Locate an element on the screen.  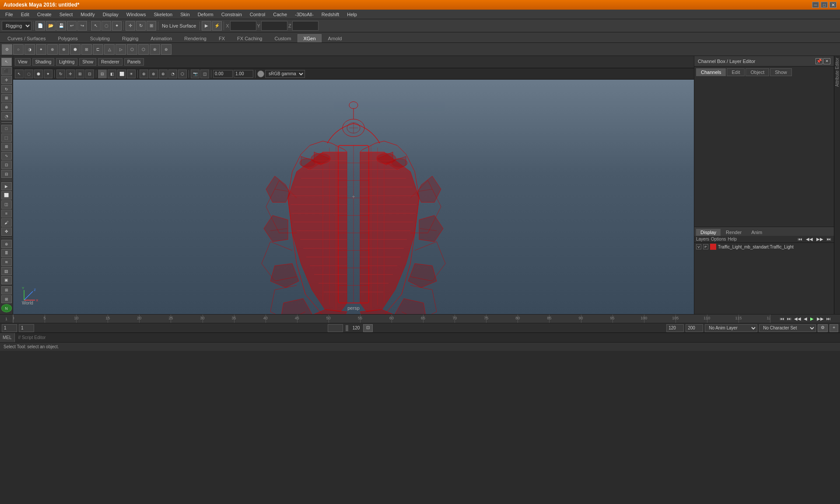
node-editor-btn: ◫ is located at coordinates (7, 205).